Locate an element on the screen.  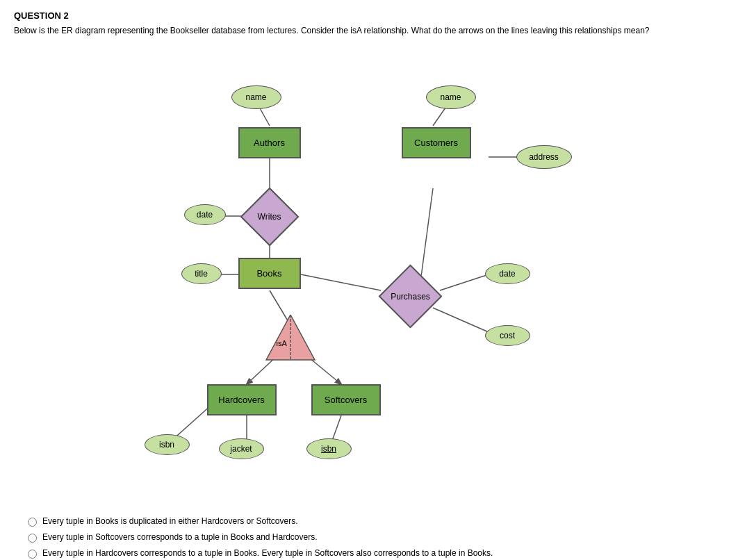
title-ellipse: title is located at coordinates (202, 274).